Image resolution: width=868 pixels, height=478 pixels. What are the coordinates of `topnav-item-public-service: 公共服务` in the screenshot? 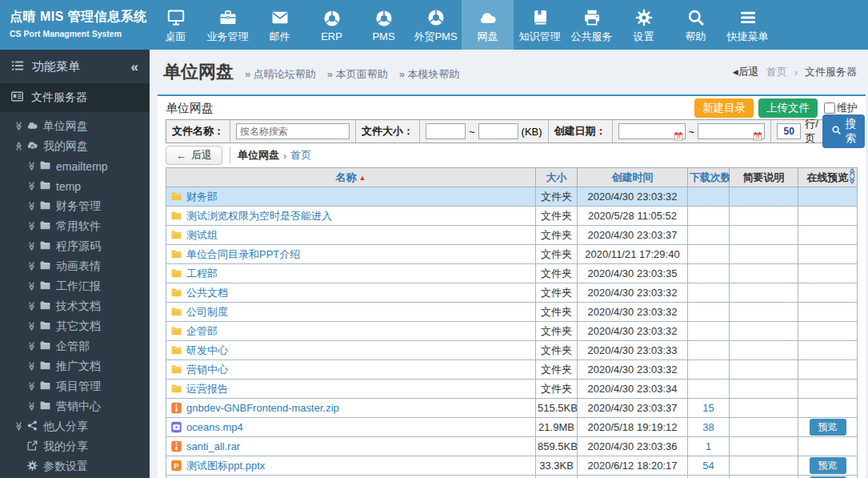 It's located at (592, 25).